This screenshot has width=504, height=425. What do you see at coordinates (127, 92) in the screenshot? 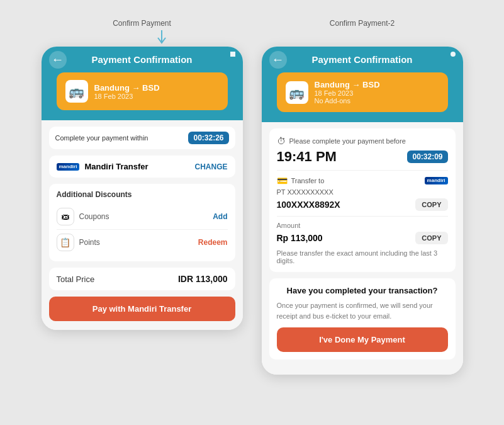
I see `route-info-1: Bandung → BSD 18 Feb 2023` at bounding box center [127, 92].